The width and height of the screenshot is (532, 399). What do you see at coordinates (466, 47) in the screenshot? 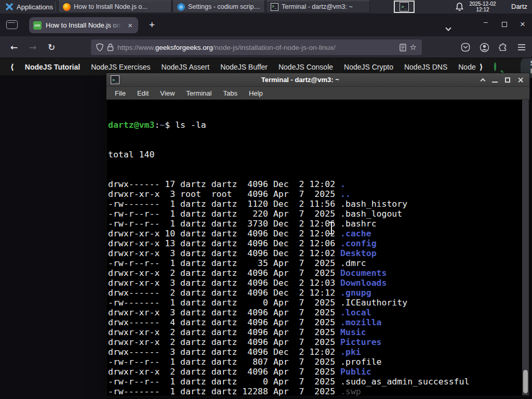
I see `pocket-icon` at bounding box center [466, 47].